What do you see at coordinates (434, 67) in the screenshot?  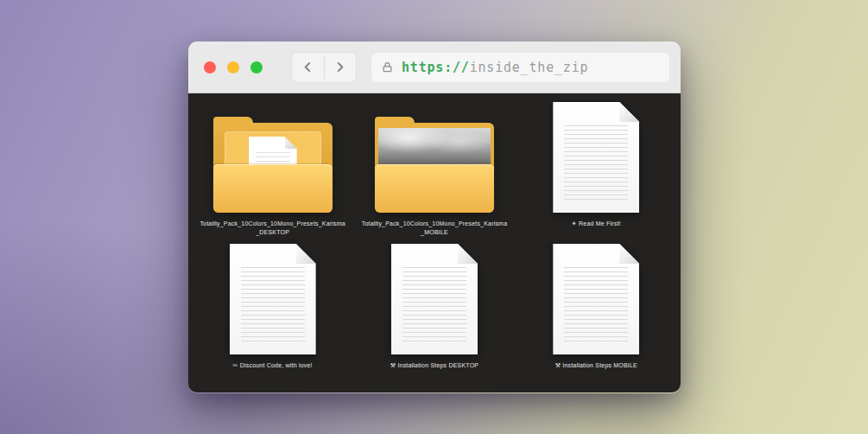 I see `browser-titlebar: https://inside_the_zip` at bounding box center [434, 67].